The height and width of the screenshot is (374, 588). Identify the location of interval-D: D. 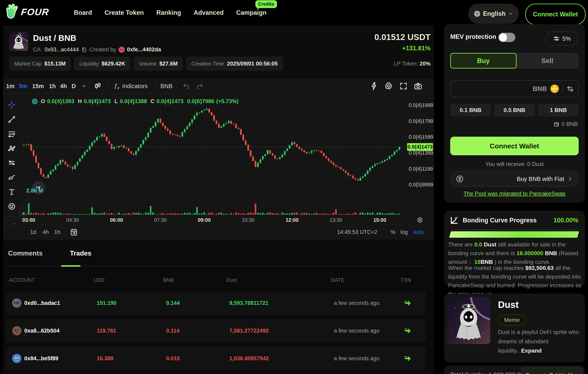
(74, 86).